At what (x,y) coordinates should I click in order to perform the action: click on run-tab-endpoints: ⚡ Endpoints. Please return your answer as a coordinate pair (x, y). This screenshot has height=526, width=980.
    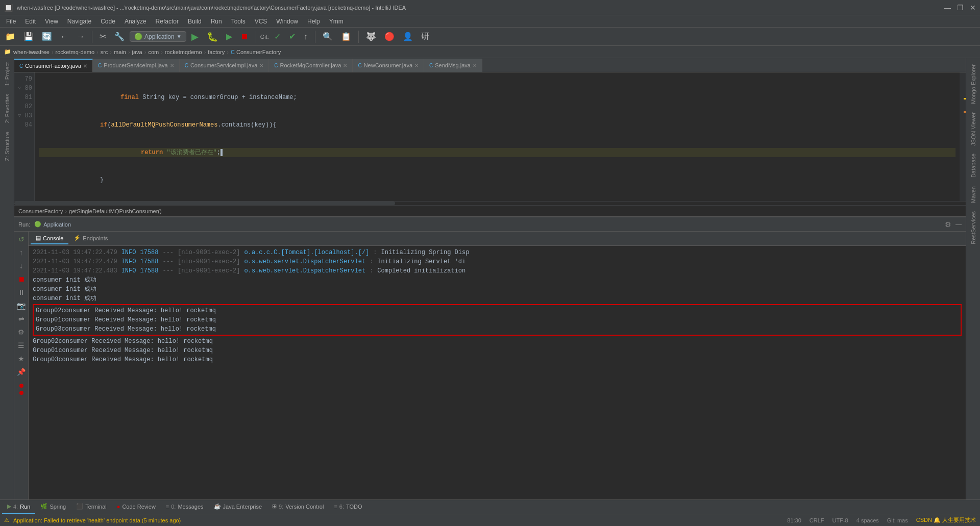
    Looking at the image, I should click on (91, 239).